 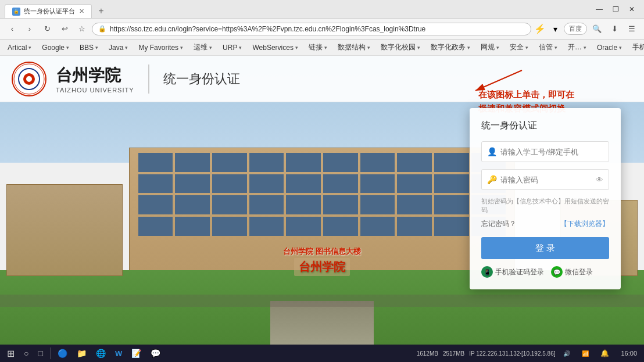 I want to click on bookmark-phone: 手机 ▾, so click(x=637, y=48).